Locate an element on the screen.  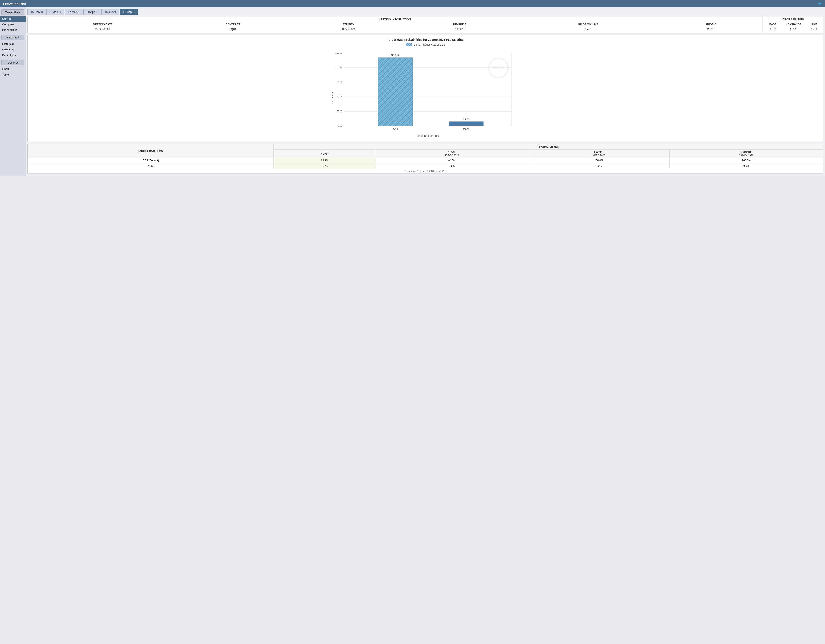
tabs-row: 16 Dec20 27 Jan21 17 Mar21 28 Apr21 16 J… is located at coordinates (425, 12).